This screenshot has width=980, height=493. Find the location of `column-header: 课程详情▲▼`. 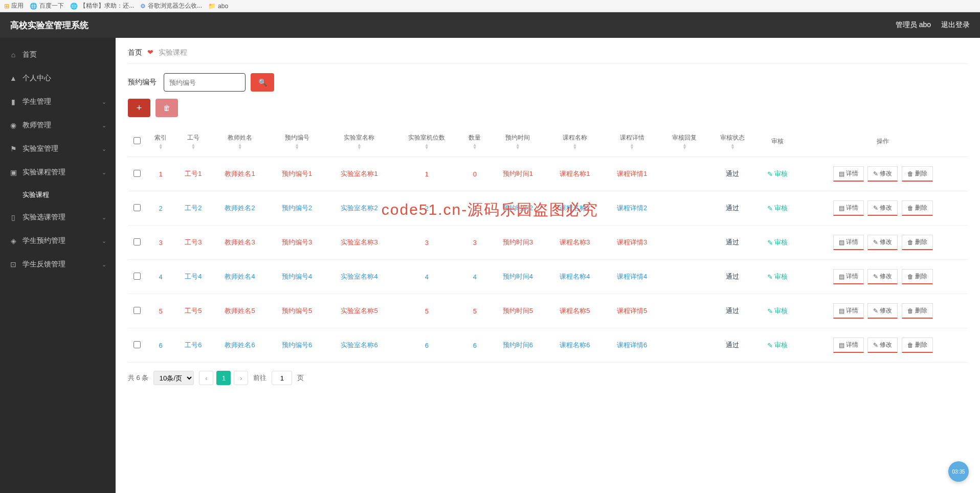

column-header: 课程详情▲▼ is located at coordinates (632, 142).